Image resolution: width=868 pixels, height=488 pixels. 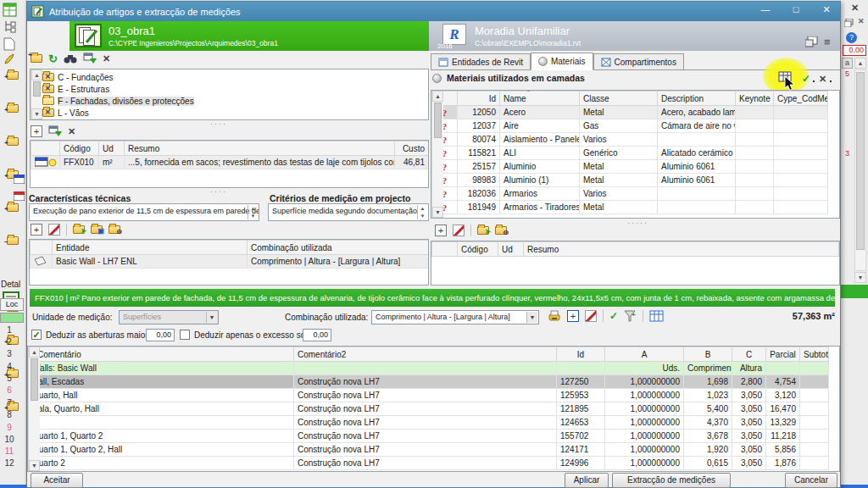 What do you see at coordinates (90, 58) in the screenshot?
I see `assign-article-icon` at bounding box center [90, 58].